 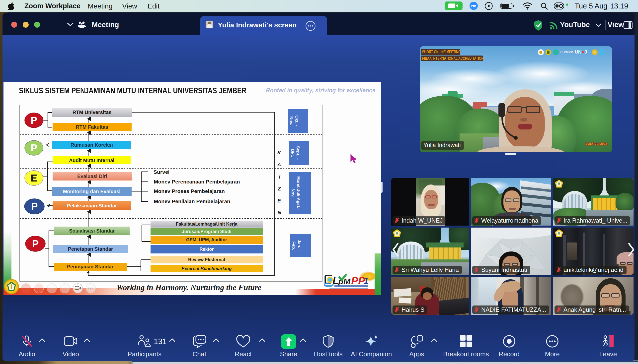 What do you see at coordinates (280, 176) in the screenshot?
I see `svg-text: I` at bounding box center [280, 176].